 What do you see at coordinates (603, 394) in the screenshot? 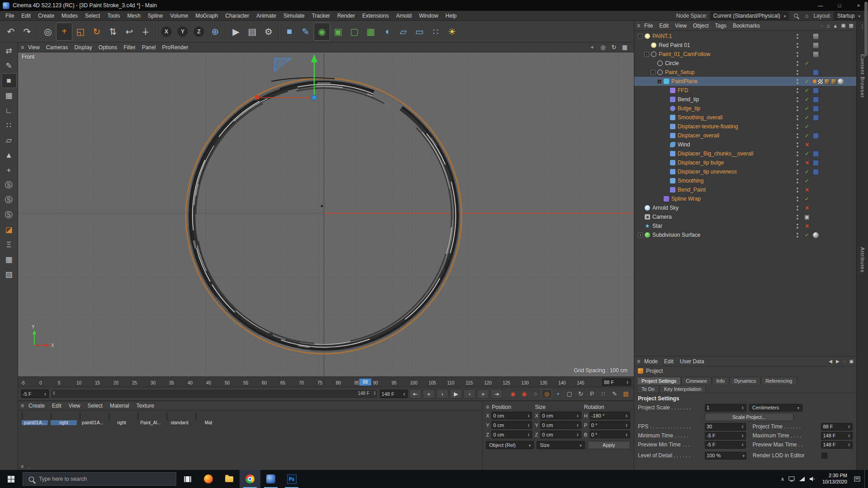
I see `key-pla-button: ∷` at bounding box center [603, 394].